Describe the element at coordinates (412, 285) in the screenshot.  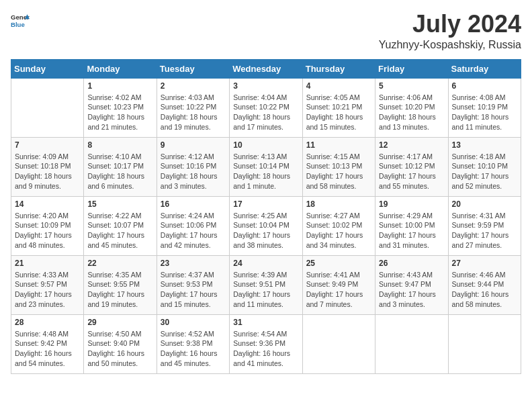
I see `calendar-cell: 26Sunrise: 4:43 AMSunset: 9:47 PMDayligh…` at that location.